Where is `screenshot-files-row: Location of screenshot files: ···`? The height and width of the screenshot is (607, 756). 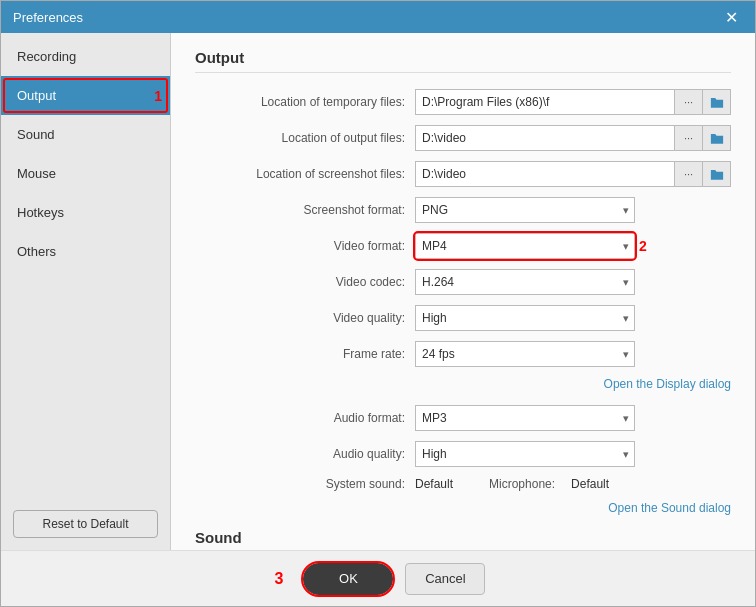 screenshot-files-row: Location of screenshot files: ··· is located at coordinates (463, 174).